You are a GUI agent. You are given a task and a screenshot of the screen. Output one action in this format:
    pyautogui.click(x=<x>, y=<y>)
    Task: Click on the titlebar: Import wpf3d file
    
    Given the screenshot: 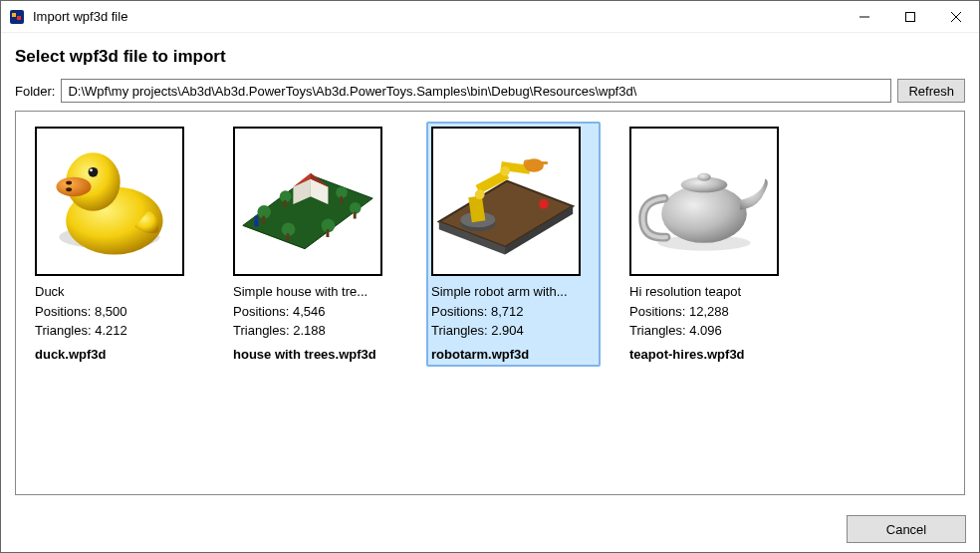 What is the action you would take?
    pyautogui.click(x=490, y=17)
    